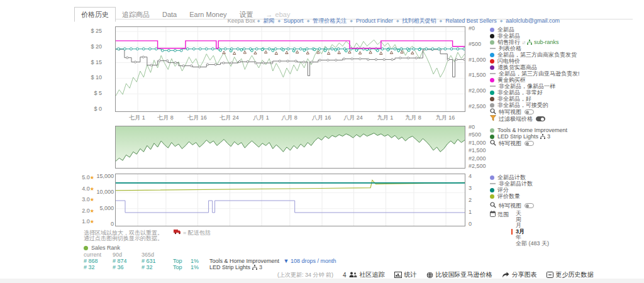  What do you see at coordinates (516, 119) in the screenshot?
I see `filter-extreme-label: 过滤极端价格` at bounding box center [516, 119].